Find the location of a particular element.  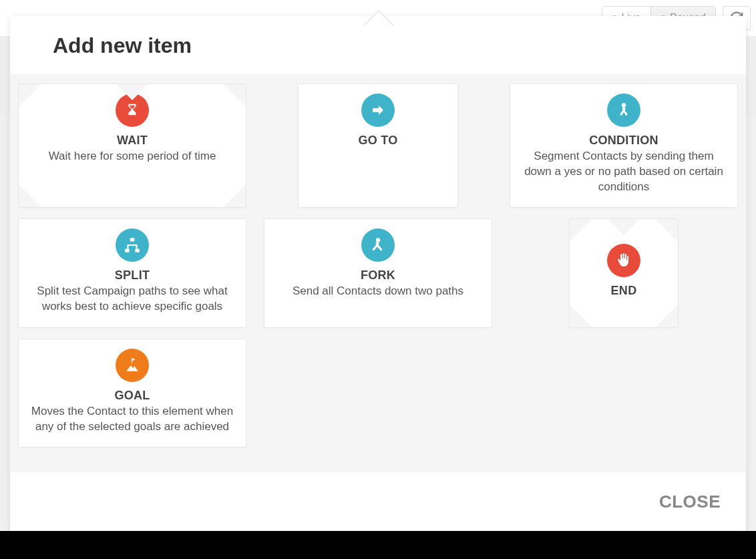

flag-mountain-icon is located at coordinates (132, 365).